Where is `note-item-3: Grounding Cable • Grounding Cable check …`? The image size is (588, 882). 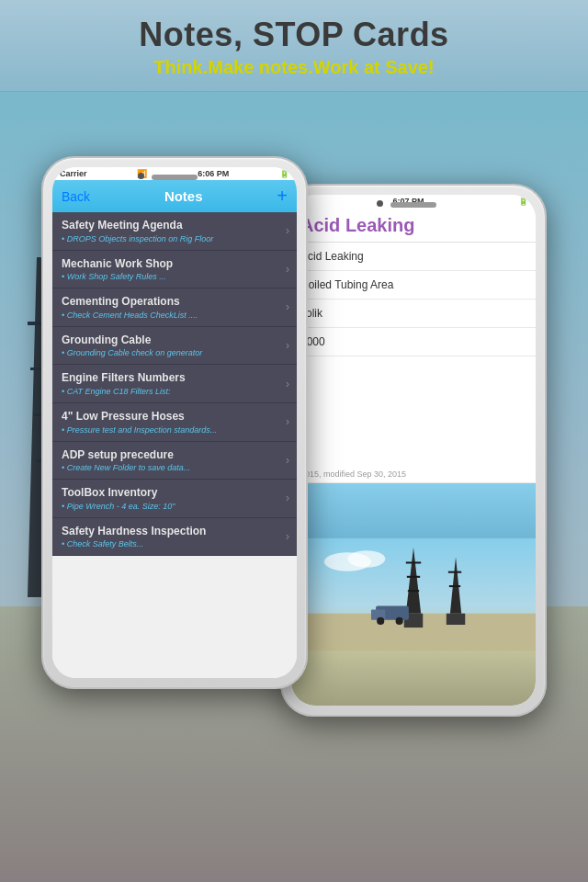 note-item-3: Grounding Cable • Grounding Cable check … is located at coordinates (175, 346).